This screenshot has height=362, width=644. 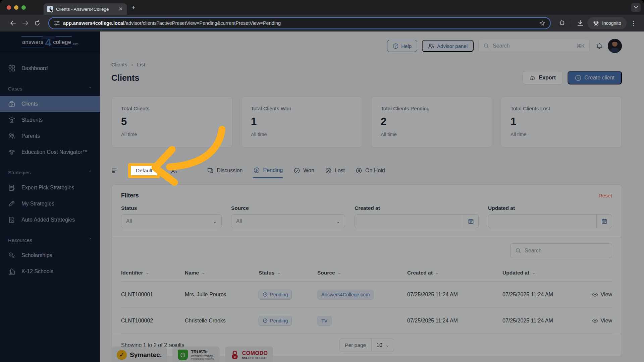 What do you see at coordinates (455, 273) in the screenshot?
I see `column-created-at: Created at⌄` at bounding box center [455, 273].